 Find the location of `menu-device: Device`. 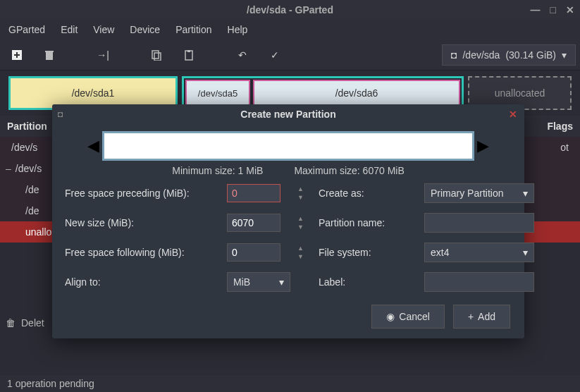

menu-device: Device is located at coordinates (145, 30).